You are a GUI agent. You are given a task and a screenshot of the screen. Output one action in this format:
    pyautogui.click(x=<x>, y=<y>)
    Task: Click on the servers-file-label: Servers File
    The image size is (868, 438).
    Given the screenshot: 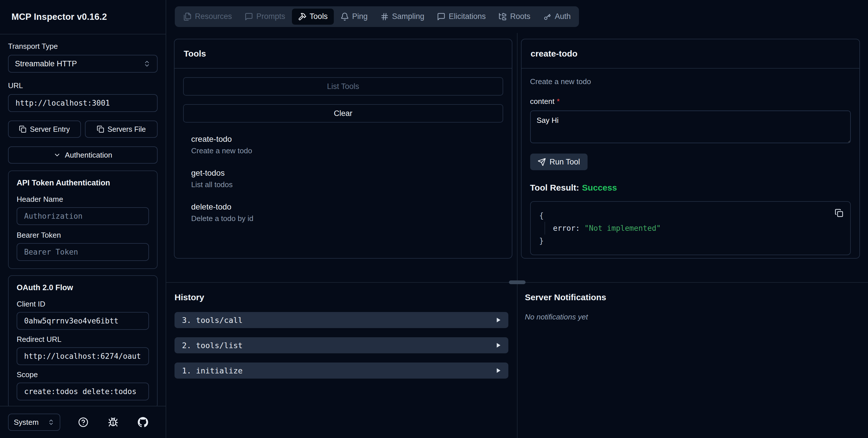 What is the action you would take?
    pyautogui.click(x=127, y=129)
    